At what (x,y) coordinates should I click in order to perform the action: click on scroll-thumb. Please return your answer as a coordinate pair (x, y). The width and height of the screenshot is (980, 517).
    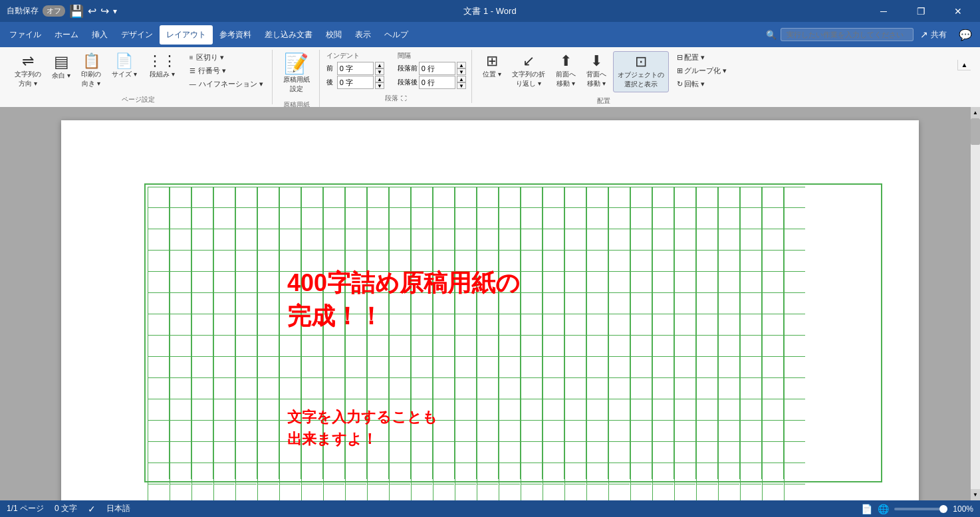
    Looking at the image, I should click on (975, 132).